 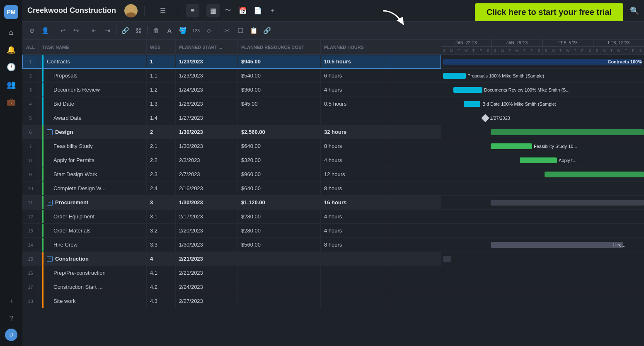 What do you see at coordinates (333, 11) in the screenshot?
I see `top-header: Creekwood Construction ☰ ⫿ ≡ ▦ 〜 📅 📄 + C…` at bounding box center [333, 11].